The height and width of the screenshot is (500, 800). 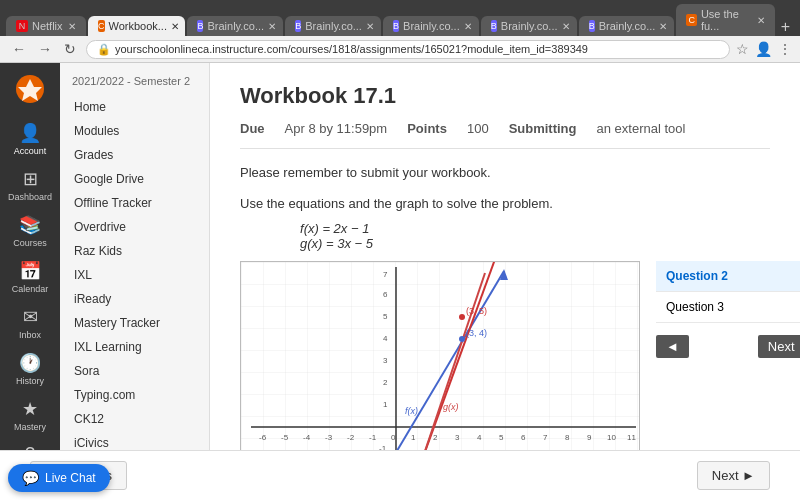 I want to click on equations: f(x) = 2x − 1 g(x) = 3x − 5, so click(x=505, y=236).